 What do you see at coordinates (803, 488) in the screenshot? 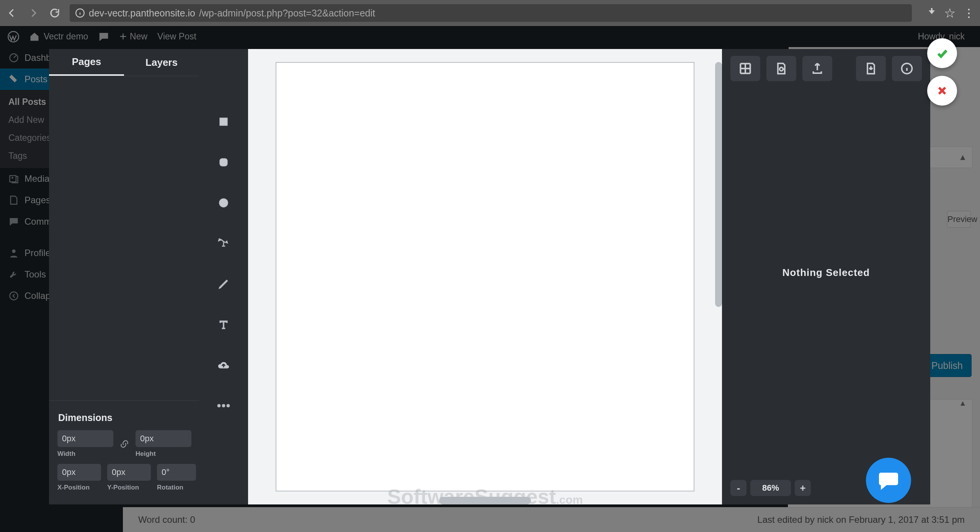
I see `zoom-in-button: +` at bounding box center [803, 488].